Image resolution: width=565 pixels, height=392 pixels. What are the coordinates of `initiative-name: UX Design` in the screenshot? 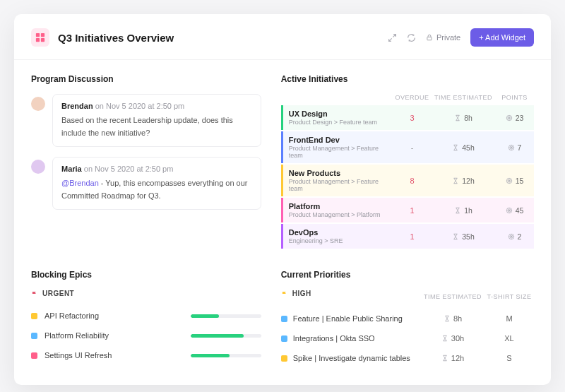 It's located at (340, 114).